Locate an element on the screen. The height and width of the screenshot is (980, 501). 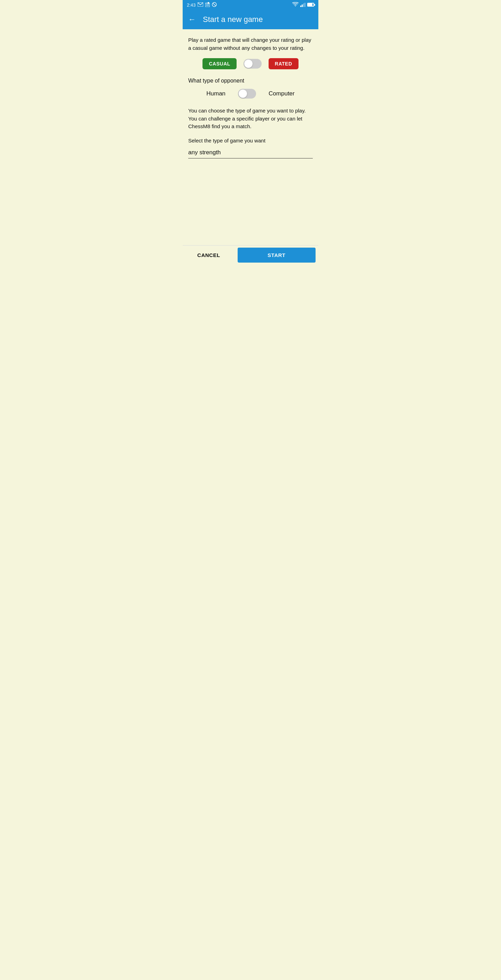
game-type-description: You can choose the type of game you want… is located at coordinates (251, 119).